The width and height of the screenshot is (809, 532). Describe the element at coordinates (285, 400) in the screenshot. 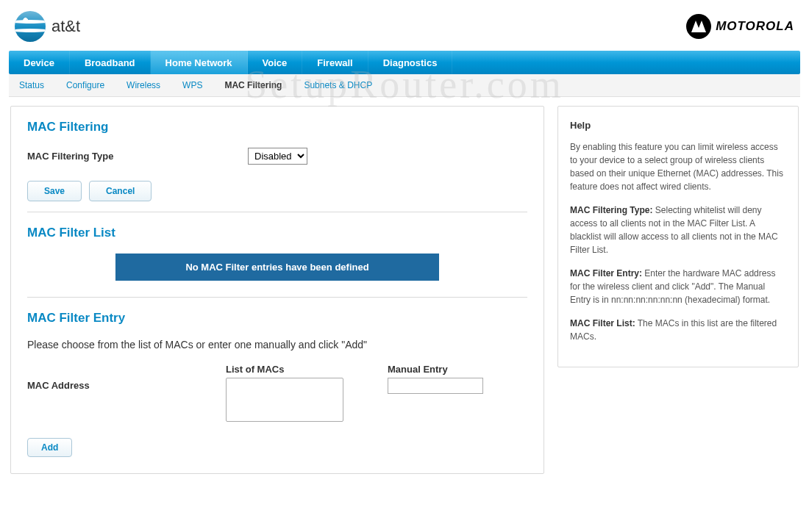

I see `listbox-macs` at that location.